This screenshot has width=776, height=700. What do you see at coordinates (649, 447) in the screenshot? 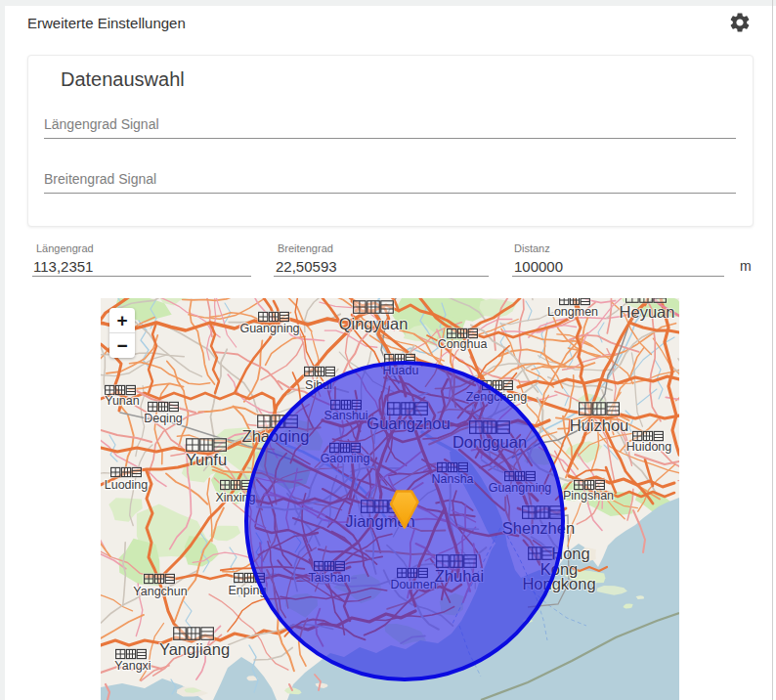
I see `svg-text: Huidong` at bounding box center [649, 447].